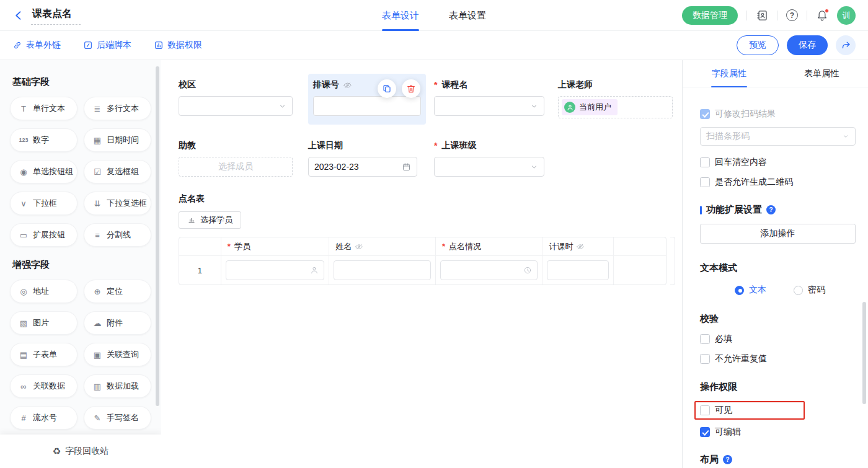 This screenshot has height=468, width=868. What do you see at coordinates (673, 261) in the screenshot?
I see `subform-table-overflow-fragment` at bounding box center [673, 261].